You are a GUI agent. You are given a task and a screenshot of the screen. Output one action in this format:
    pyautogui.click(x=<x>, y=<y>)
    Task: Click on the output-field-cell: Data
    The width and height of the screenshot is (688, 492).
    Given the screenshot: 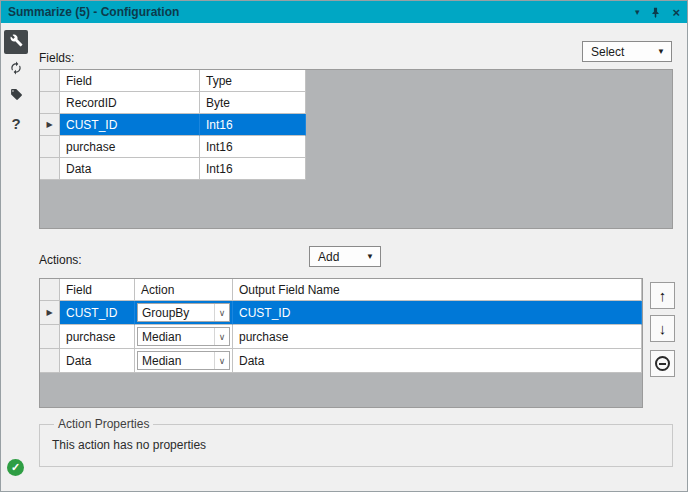 What is the action you would take?
    pyautogui.click(x=438, y=361)
    